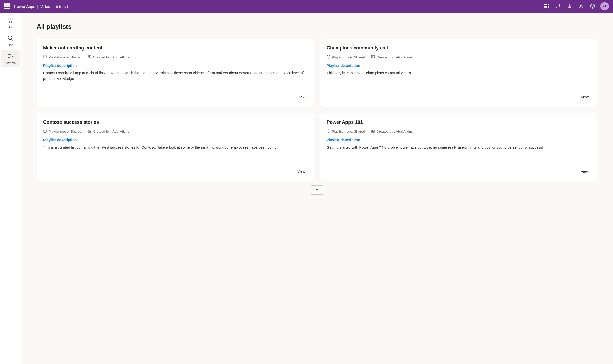  What do you see at coordinates (7, 6) in the screenshot?
I see `waffle-menu` at bounding box center [7, 6].